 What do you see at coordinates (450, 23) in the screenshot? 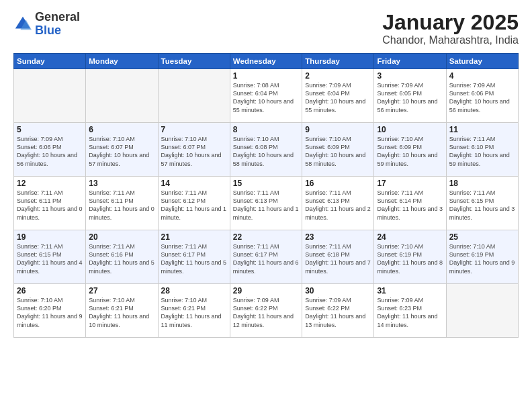
I see `calendar-title: January 2025` at bounding box center [450, 23].